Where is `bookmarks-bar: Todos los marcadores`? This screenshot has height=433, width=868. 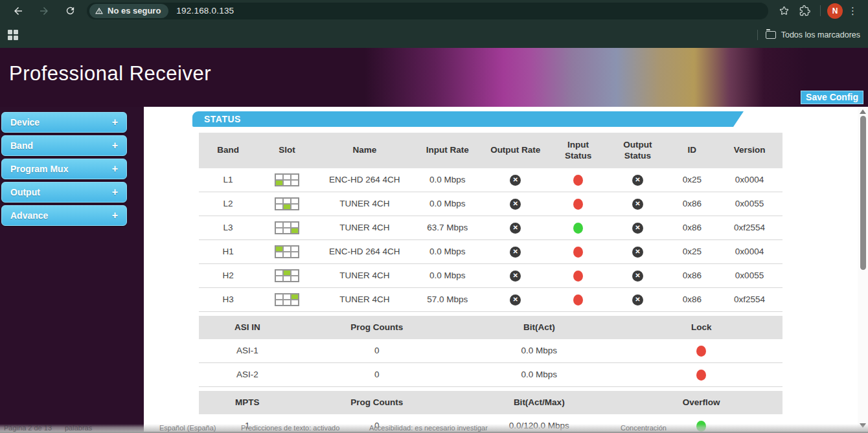 bookmarks-bar: Todos los marcadores is located at coordinates (434, 35).